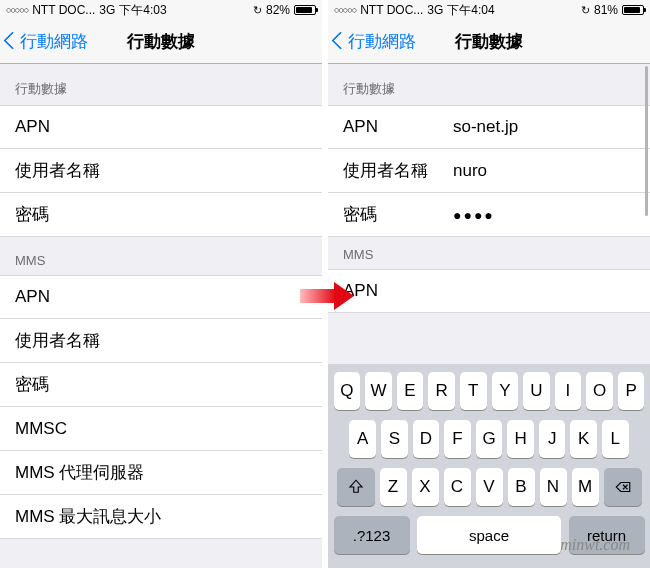 The width and height of the screenshot is (650, 568). Describe the element at coordinates (362, 439) in the screenshot. I see `key-a: A` at that location.